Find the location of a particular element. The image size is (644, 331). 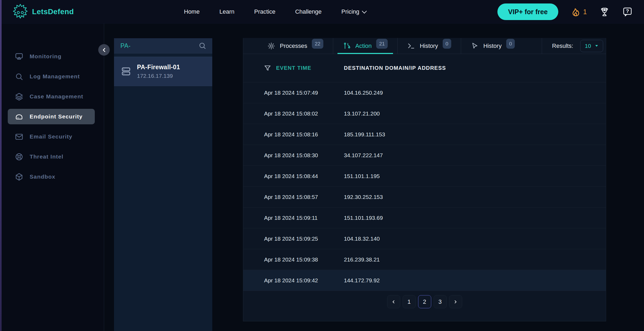

destination-cell: 151.101.1.195 is located at coordinates (362, 176).